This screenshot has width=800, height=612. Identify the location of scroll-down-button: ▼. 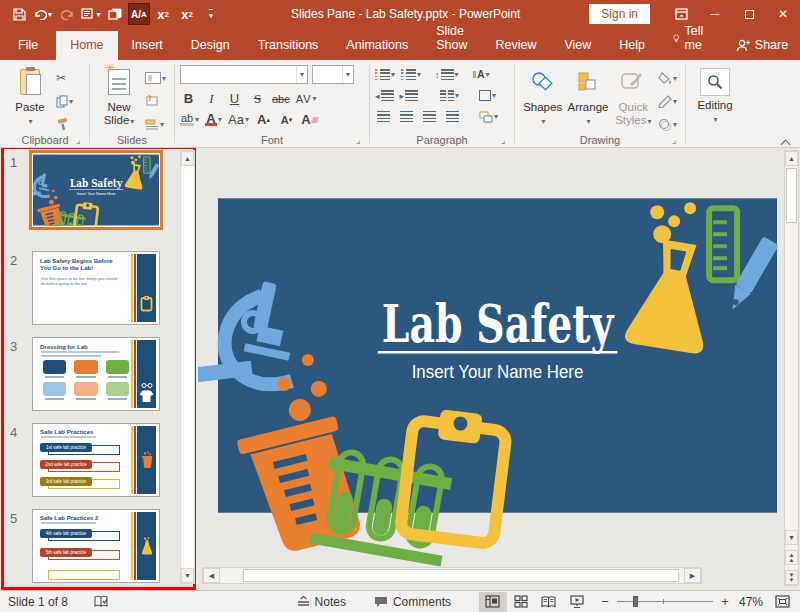
(792, 538).